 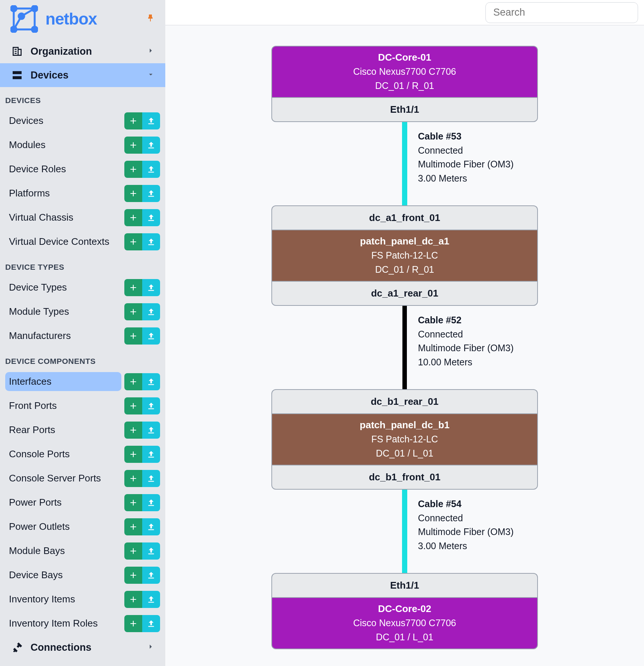 I want to click on nav-item-module-bays: Module Bays, so click(x=63, y=551).